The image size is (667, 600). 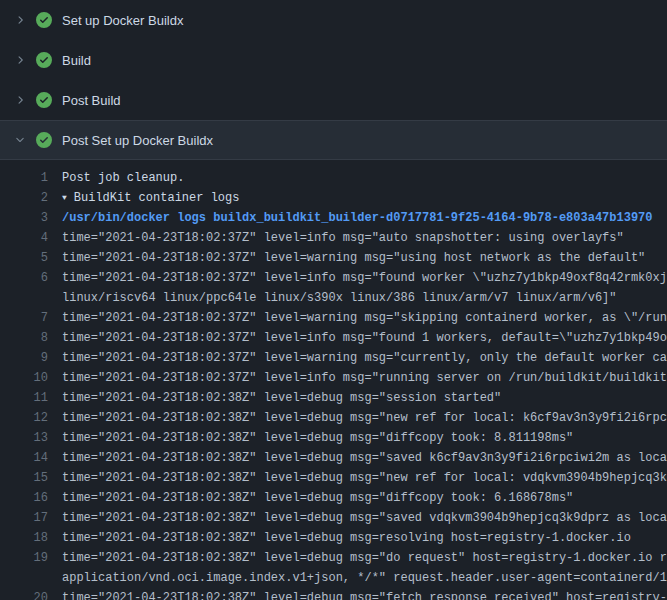 What do you see at coordinates (334, 518) in the screenshot?
I see `log-line: 17time="2021-04-23T18:02:38Z" level=debu…` at bounding box center [334, 518].